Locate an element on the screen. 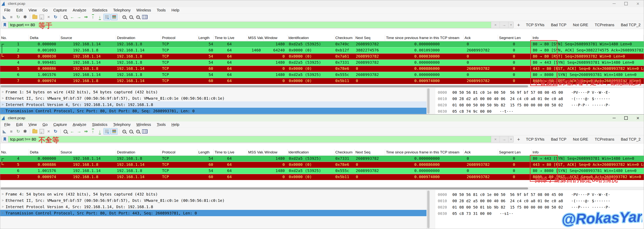  packet-row: 40.000000192.168.1.14192.168.1.8TCP54641… is located at coordinates (322, 159).